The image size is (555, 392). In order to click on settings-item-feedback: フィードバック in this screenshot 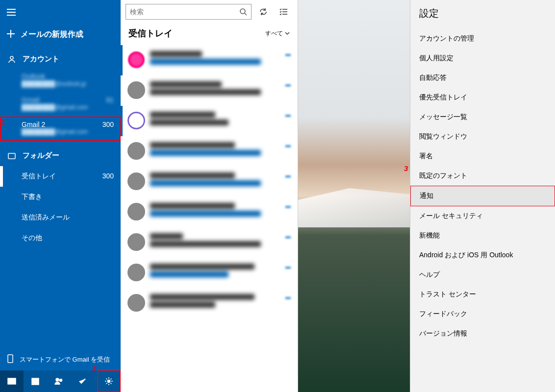, I will do `click(482, 314)`.